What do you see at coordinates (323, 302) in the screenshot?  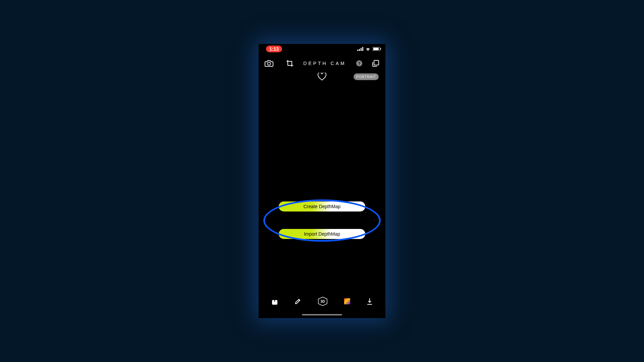 I see `svg-text: 3D` at bounding box center [323, 302].